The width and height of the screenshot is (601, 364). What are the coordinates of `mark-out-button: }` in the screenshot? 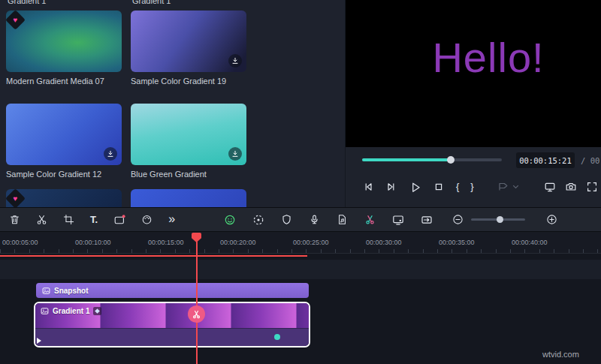 It's located at (472, 186).